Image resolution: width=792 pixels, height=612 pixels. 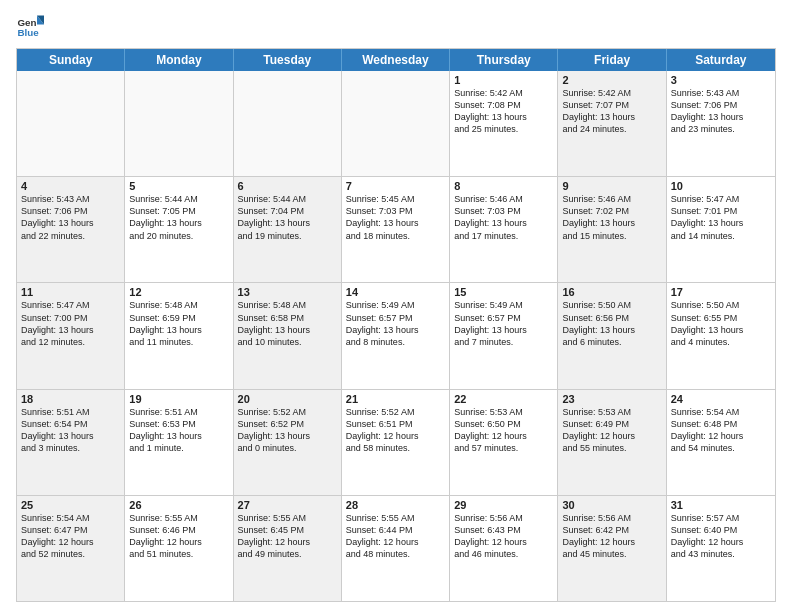 What do you see at coordinates (382, 430) in the screenshot?
I see `day-info: Sunrise: 5:52 AM Sunset: 6:51 PM Dayligh…` at bounding box center [382, 430].